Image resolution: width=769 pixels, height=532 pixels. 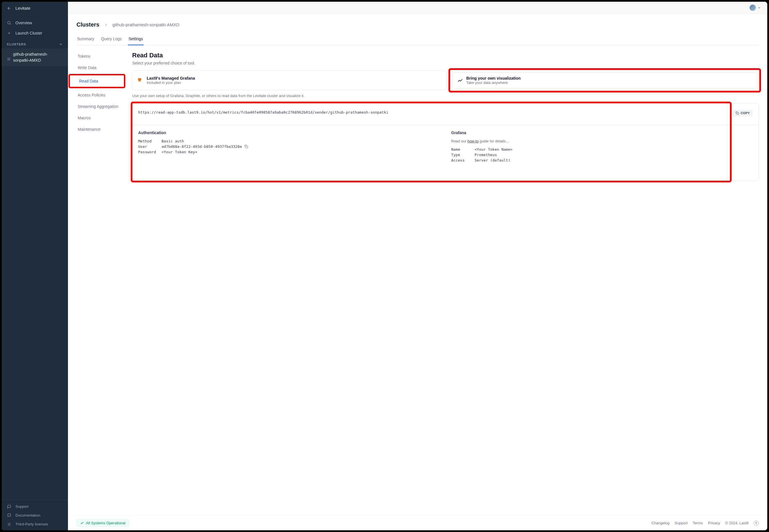 What do you see at coordinates (9, 59) in the screenshot?
I see `cluster-icon` at bounding box center [9, 59].